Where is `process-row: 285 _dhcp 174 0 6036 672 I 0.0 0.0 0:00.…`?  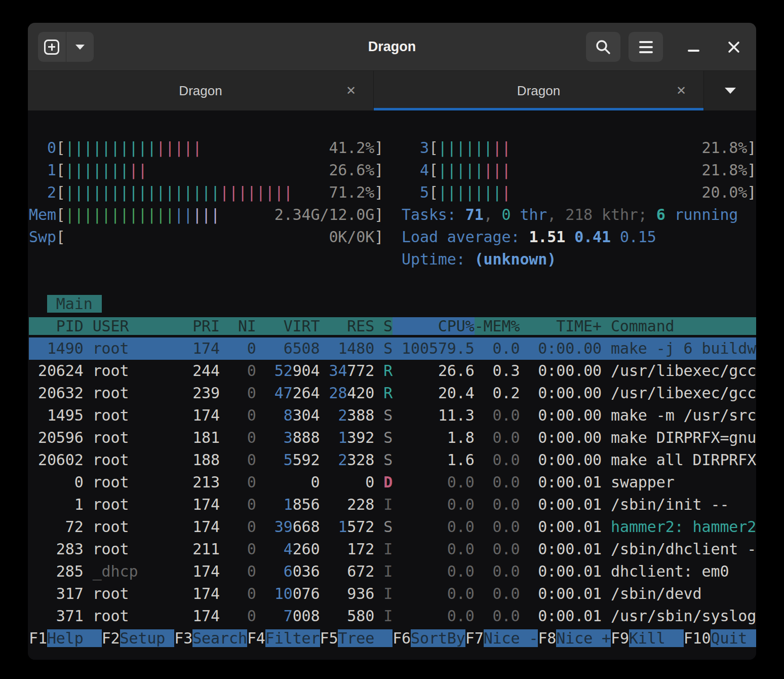
process-row: 285 _dhcp 174 0 6036 672 I 0.0 0.0 0:00.… is located at coordinates (393, 572).